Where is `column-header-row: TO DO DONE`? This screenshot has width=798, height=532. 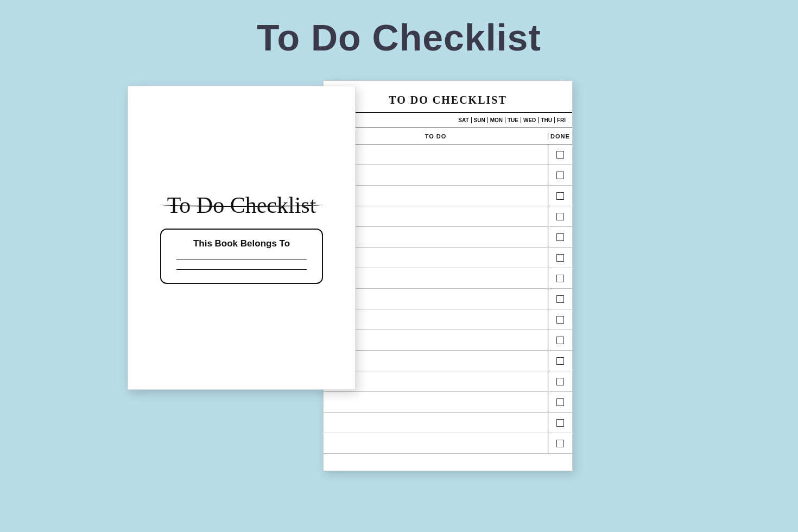 column-header-row: TO DO DONE is located at coordinates (448, 136).